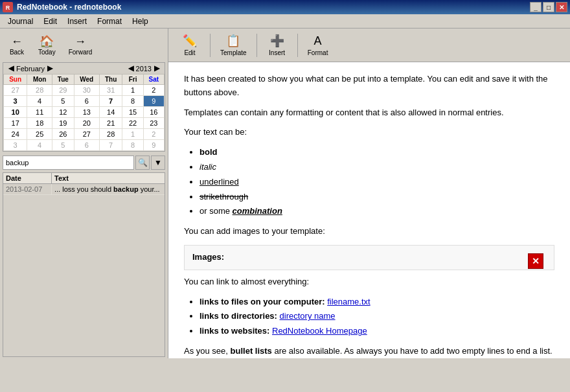 This screenshot has height=392, width=570. Describe the element at coordinates (369, 86) in the screenshot. I see `content-para1: It has been created to show you what can…` at that location.